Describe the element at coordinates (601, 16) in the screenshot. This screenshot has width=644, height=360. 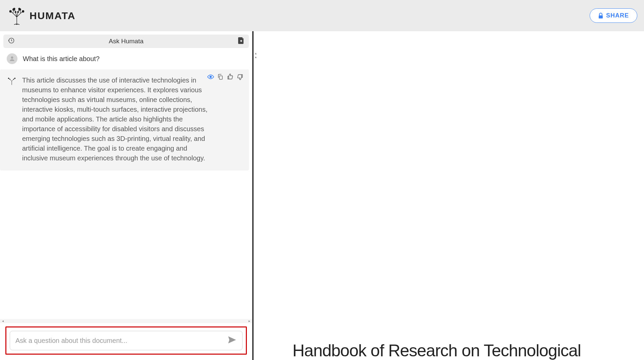
I see `lock-icon` at that location.